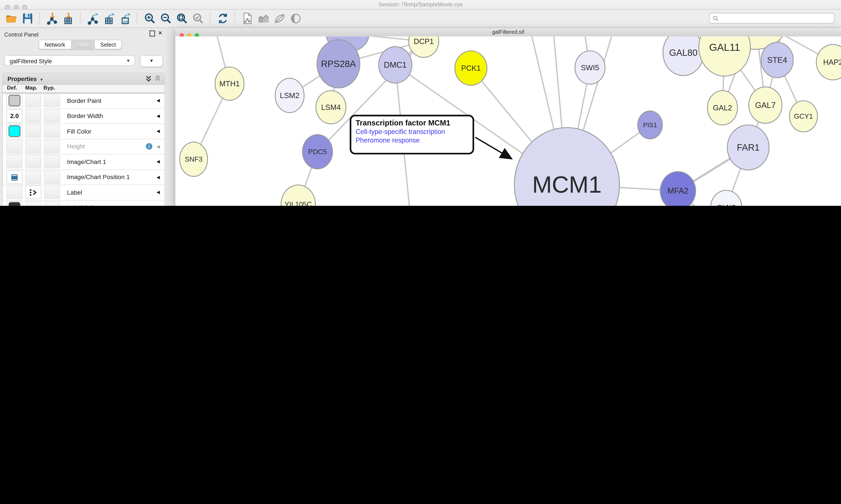 This screenshot has width=841, height=504. Describe the element at coordinates (125, 18) in the screenshot. I see `export-image-icon` at that location.